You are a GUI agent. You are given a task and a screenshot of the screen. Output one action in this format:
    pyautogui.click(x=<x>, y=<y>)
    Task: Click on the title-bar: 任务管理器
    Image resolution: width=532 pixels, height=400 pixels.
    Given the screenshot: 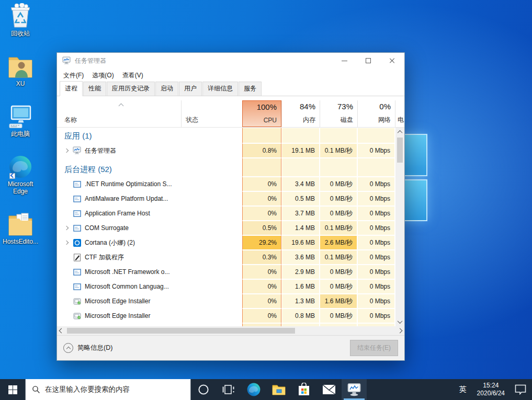 What is the action you would take?
    pyautogui.click(x=231, y=61)
    